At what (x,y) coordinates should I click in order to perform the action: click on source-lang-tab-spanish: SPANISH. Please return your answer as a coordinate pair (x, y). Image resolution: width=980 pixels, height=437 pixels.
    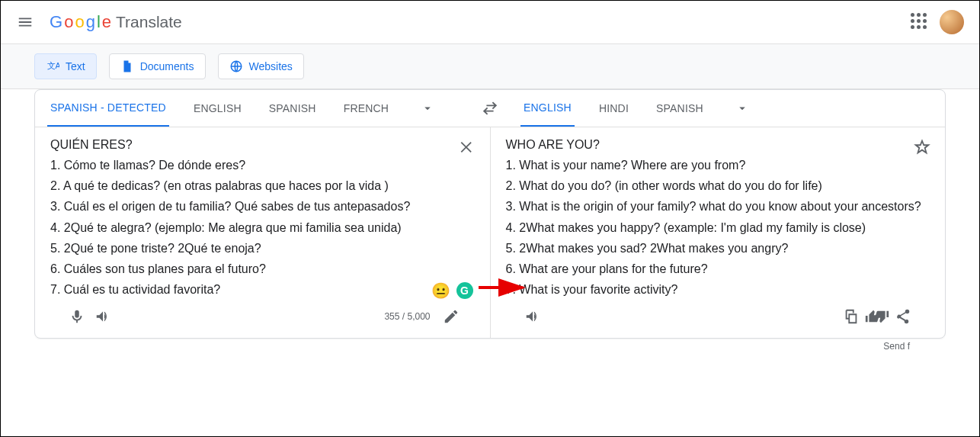
    Looking at the image, I should click on (293, 108).